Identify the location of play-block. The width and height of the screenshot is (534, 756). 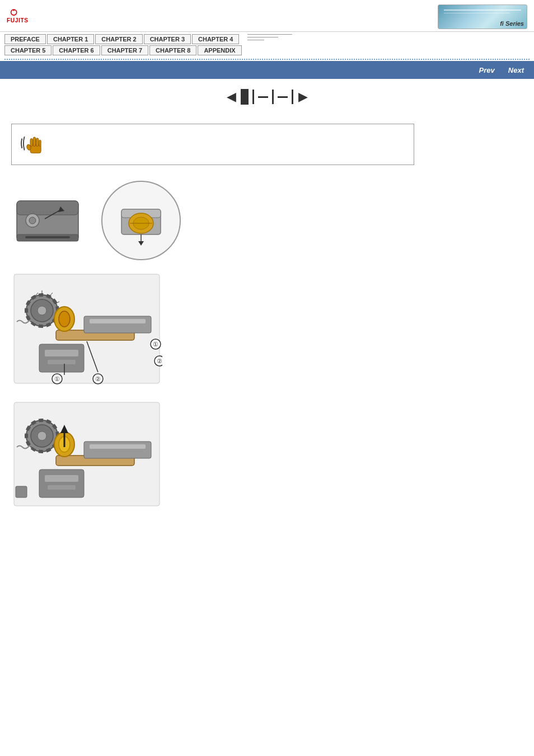
(245, 97).